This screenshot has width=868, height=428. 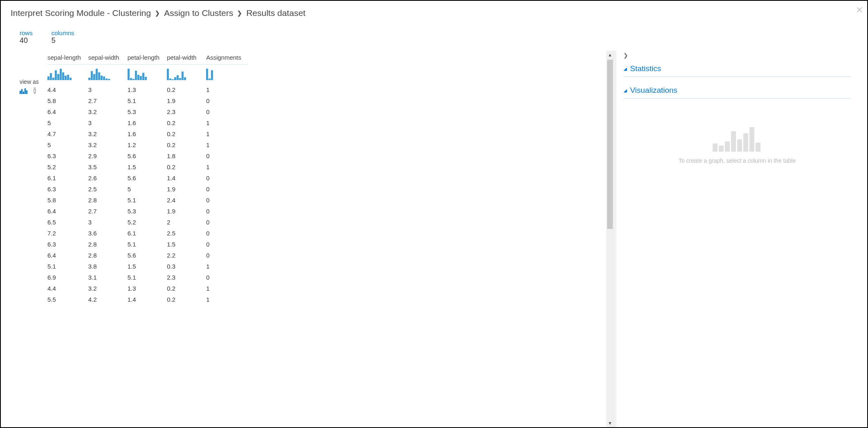 What do you see at coordinates (737, 161) in the screenshot?
I see `visualization-placeholder-text: To create a graph, select a column in th…` at bounding box center [737, 161].